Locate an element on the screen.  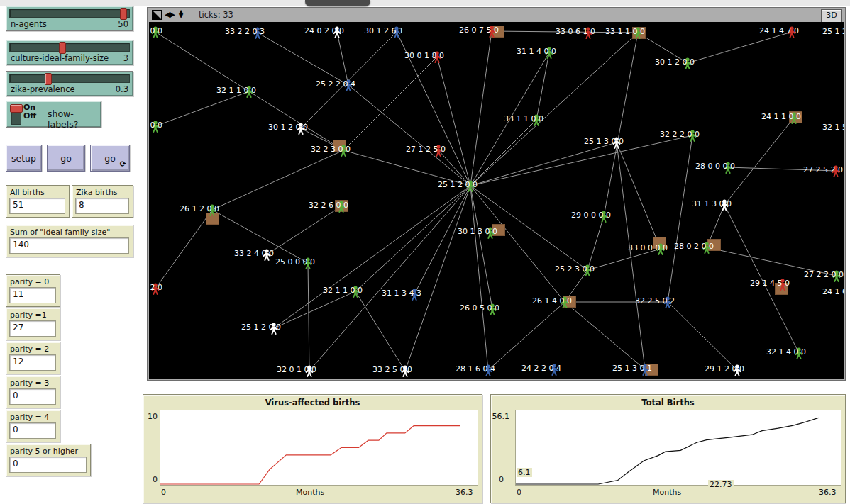
background-window-tab is located at coordinates (338, 3).